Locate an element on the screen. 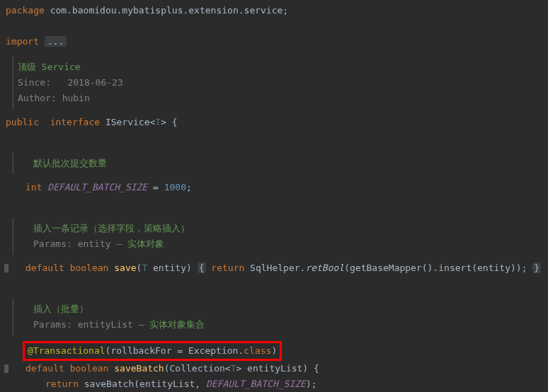 Image resolution: width=548 pixels, height=392 pixels. doc-text: 默认批次提交数量 is located at coordinates (70, 163).